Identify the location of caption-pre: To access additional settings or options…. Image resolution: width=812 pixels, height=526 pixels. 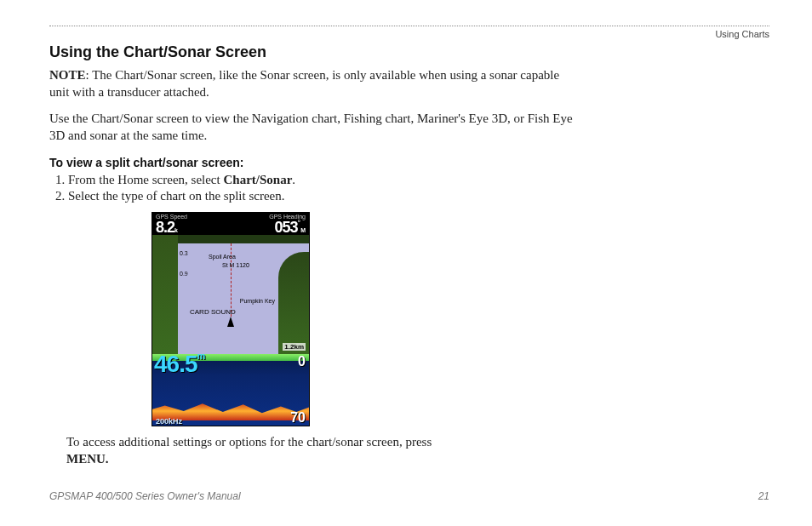
(249, 442).